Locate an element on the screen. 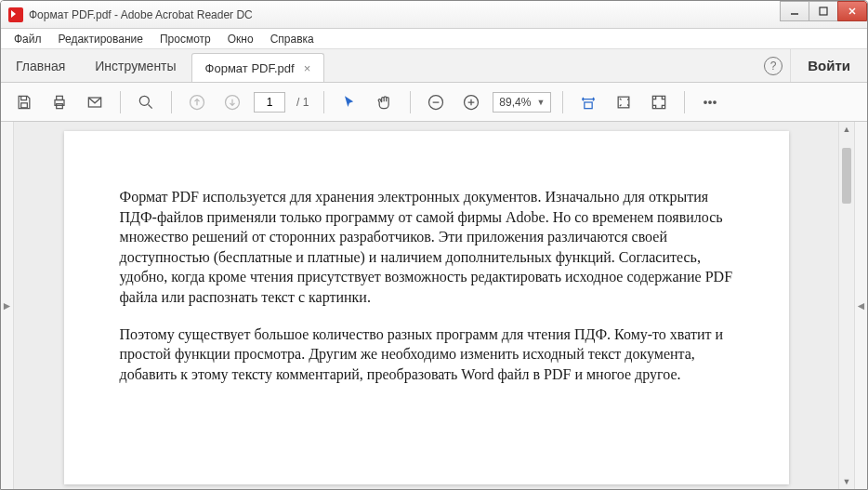  window-controls is located at coordinates (823, 15).